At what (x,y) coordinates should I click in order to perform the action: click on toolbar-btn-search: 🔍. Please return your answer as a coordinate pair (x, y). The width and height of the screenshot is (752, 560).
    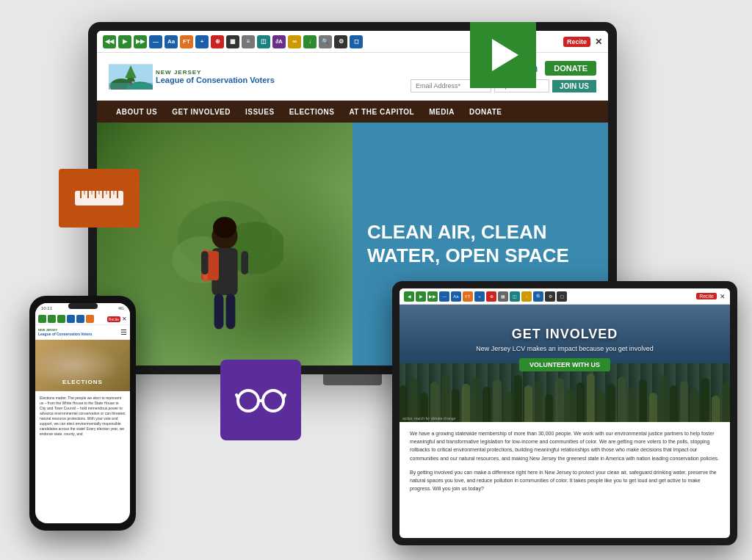
    Looking at the image, I should click on (325, 42).